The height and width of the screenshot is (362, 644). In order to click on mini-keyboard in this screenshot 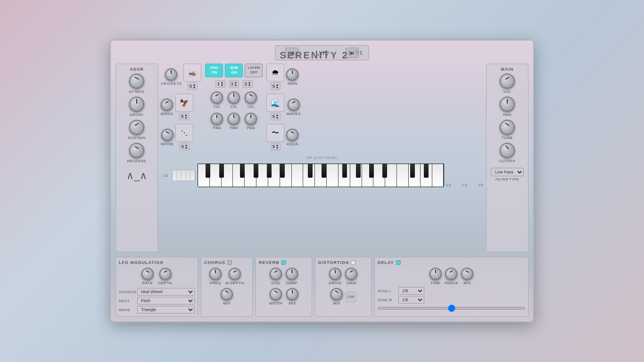, I will do `click(184, 175)`.